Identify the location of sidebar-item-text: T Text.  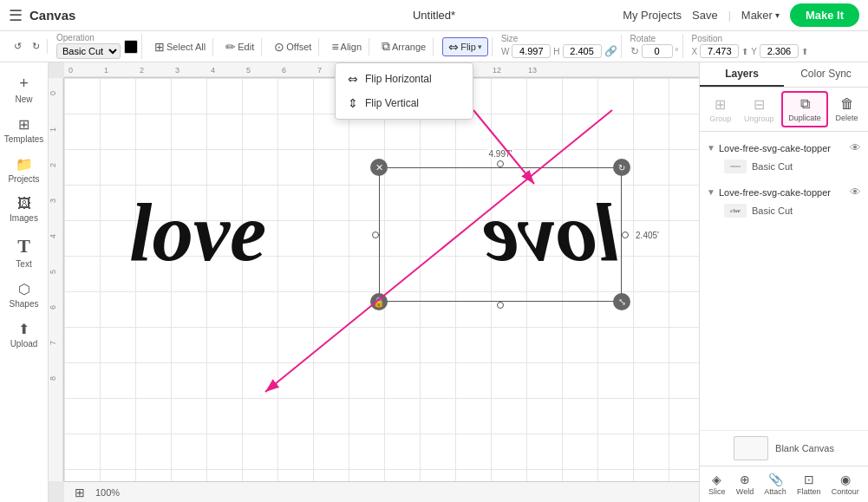
(24, 251).